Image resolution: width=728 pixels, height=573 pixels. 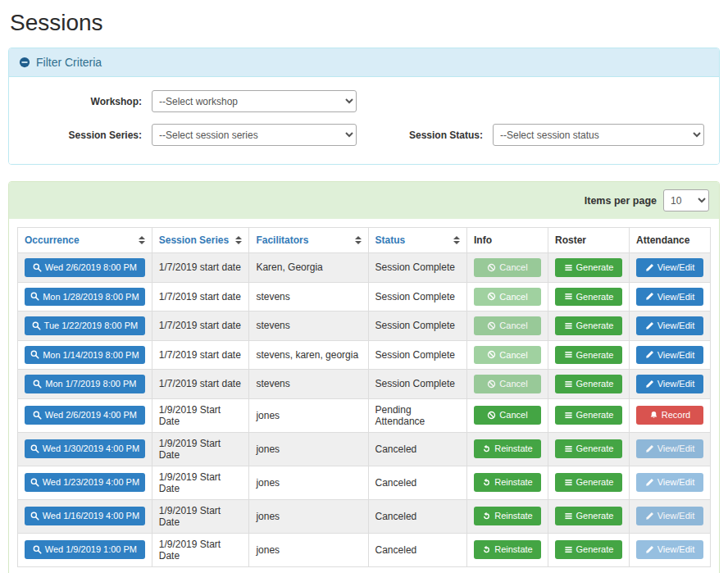 What do you see at coordinates (364, 415) in the screenshot?
I see `table-row: Wed 2/6/2019 4:00 PM1/9/2019 Start Datej…` at bounding box center [364, 415].